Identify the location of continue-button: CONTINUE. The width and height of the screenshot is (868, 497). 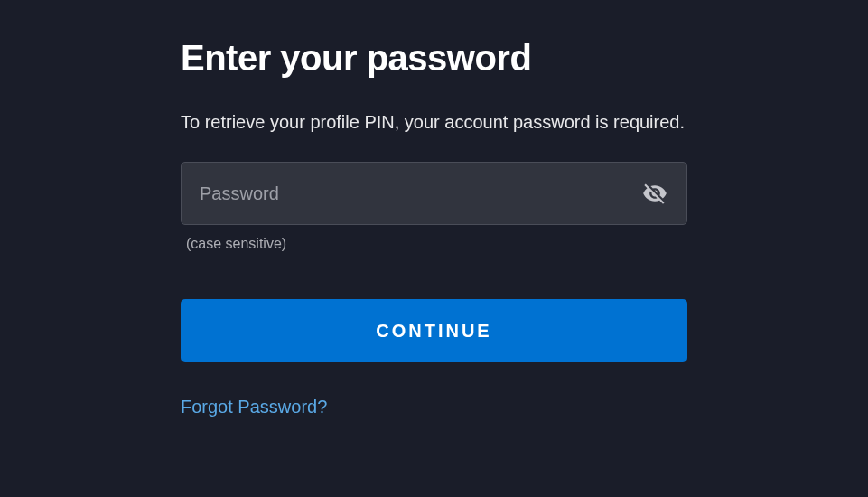
(434, 331).